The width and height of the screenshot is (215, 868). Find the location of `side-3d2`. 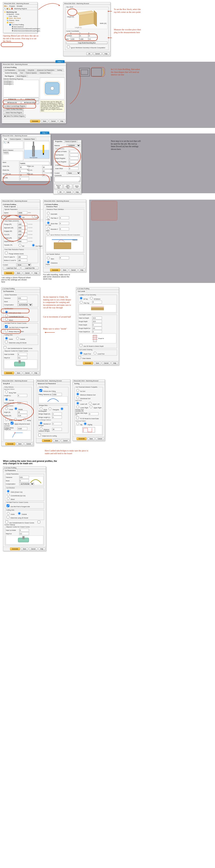

side-3d2 is located at coordinates (8, 517).